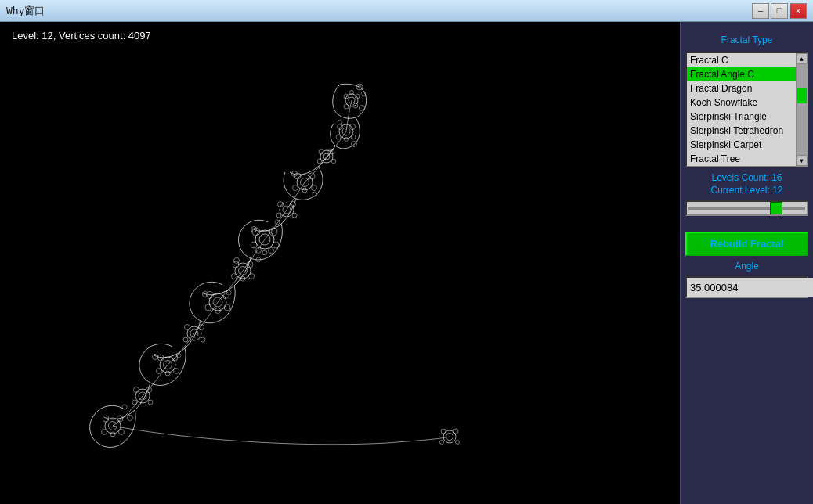 The width and height of the screenshot is (813, 504). What do you see at coordinates (747, 131) in the screenshot?
I see `list-item-sierpinski-tetrahedron: Sierpinski Tetrahedron` at bounding box center [747, 131].